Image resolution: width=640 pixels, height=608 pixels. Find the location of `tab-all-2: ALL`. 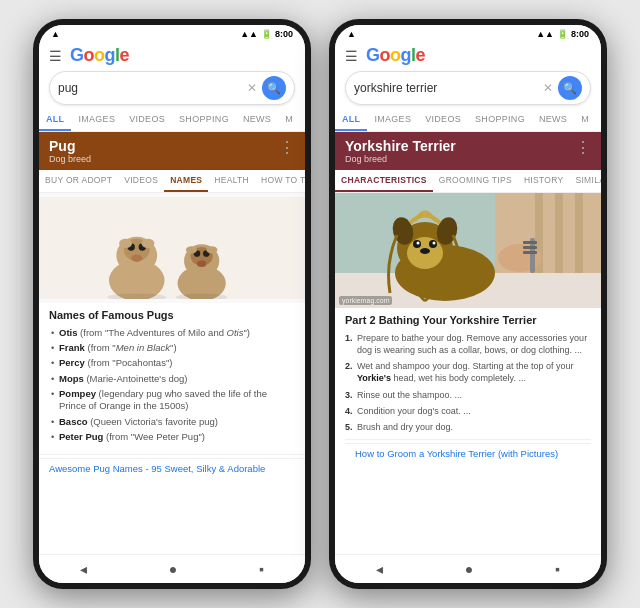

tab-all-2: ALL is located at coordinates (351, 120).